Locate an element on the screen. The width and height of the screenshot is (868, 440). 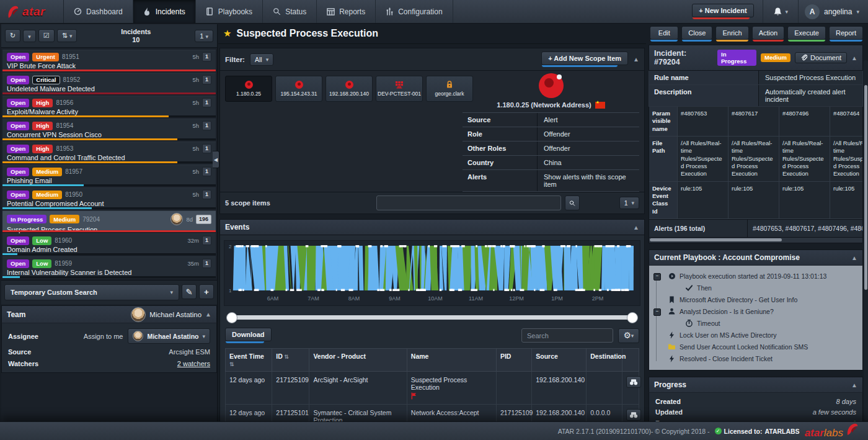
events-search-input is located at coordinates (567, 335).